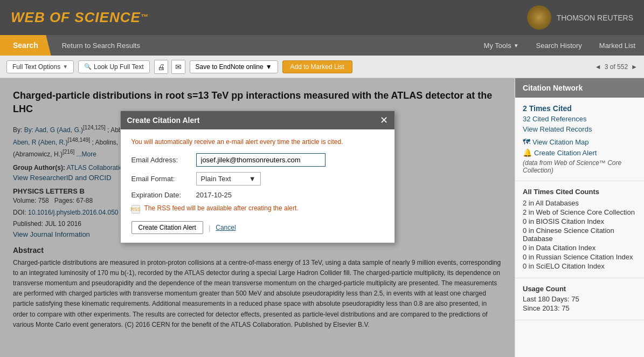 This screenshot has height=357, width=644. I want to click on toolbar-icons: 🖨 ✉, so click(170, 67).